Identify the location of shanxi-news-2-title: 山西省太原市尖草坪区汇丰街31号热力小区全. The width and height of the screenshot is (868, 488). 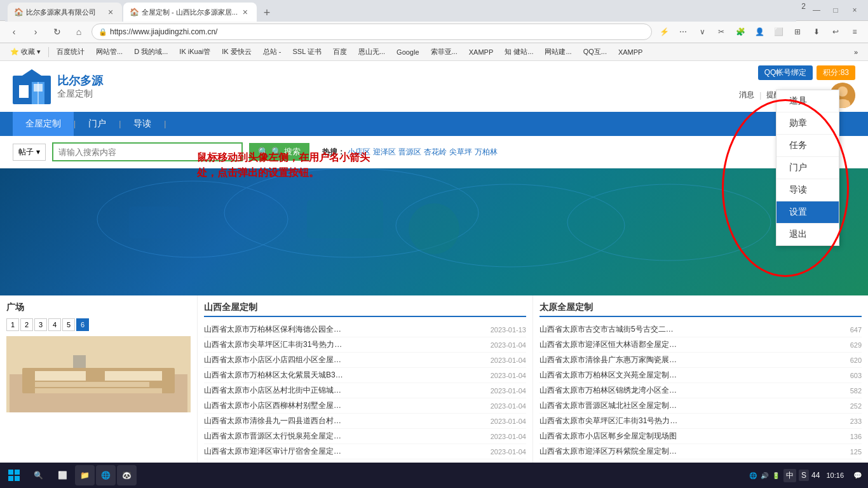
(274, 344).